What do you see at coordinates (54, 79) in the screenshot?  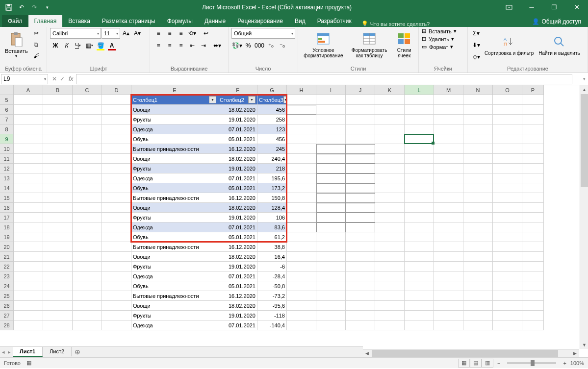 I see `cancel-formula-icon: ✕` at bounding box center [54, 79].